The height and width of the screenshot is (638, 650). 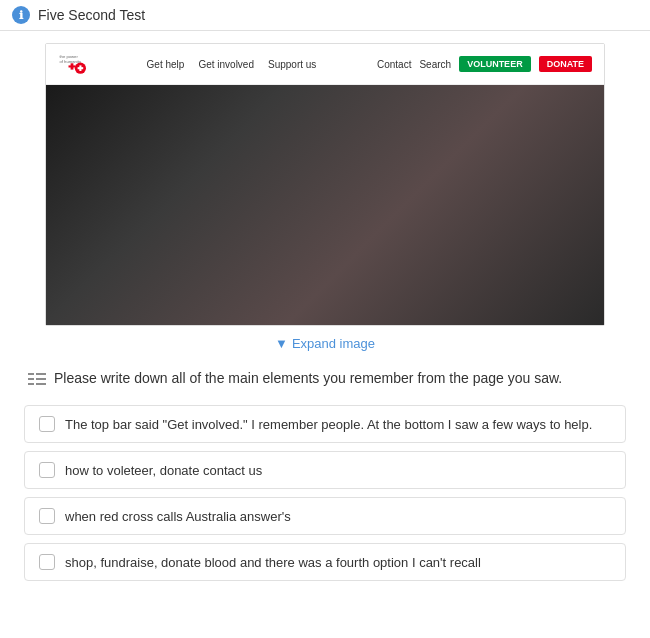 I want to click on nav-get-involved: Get involved, so click(x=226, y=64).